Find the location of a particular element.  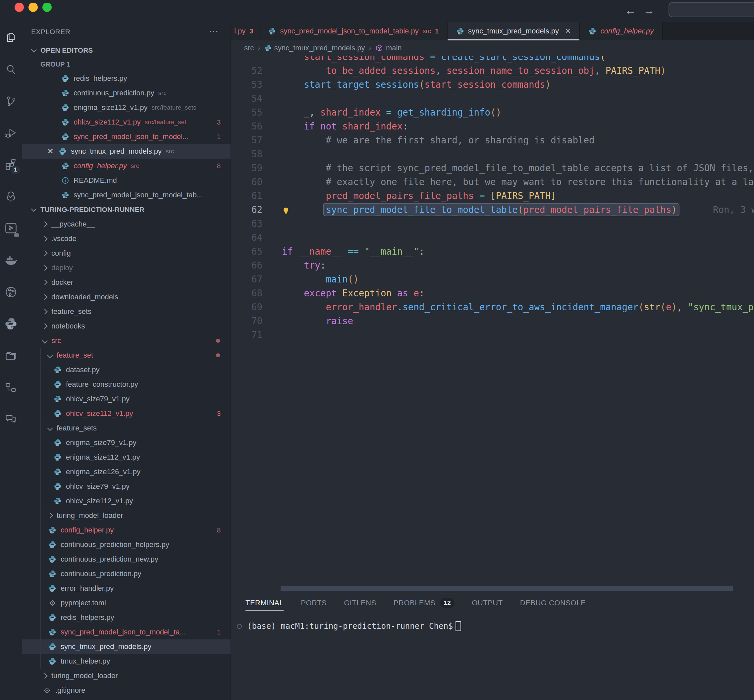

tree-item: error_handler.py is located at coordinates (127, 589).